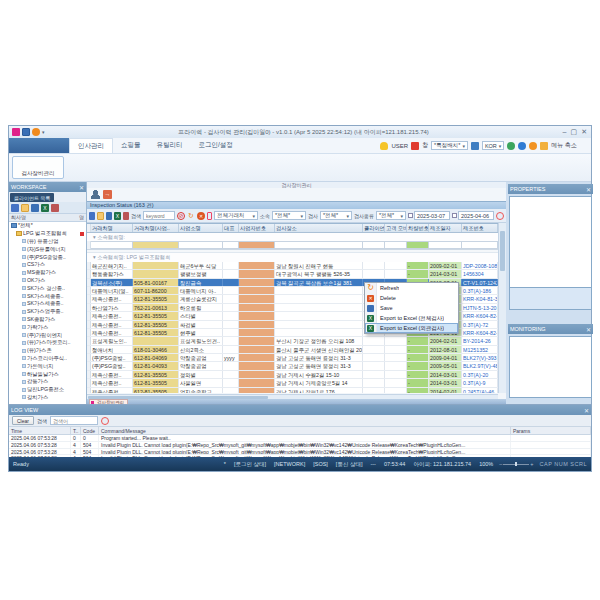  Describe the element at coordinates (446, 228) in the screenshot. I see `column-header-c10: 제조일자` at that location.